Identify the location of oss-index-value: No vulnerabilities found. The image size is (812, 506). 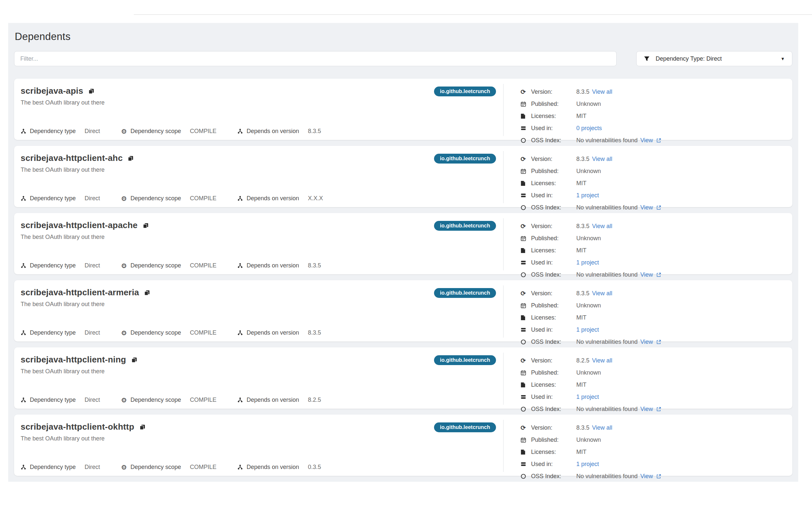
(607, 207).